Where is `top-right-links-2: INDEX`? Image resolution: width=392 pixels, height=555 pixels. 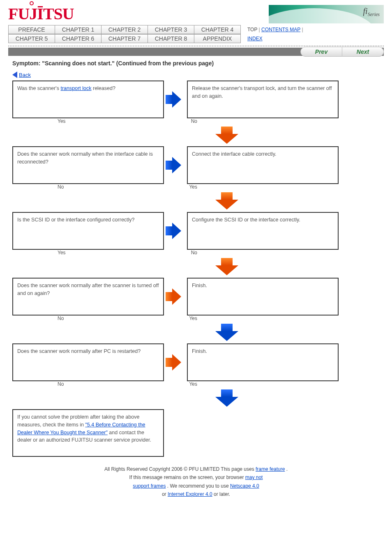 top-right-links-2: INDEX is located at coordinates (255, 39).